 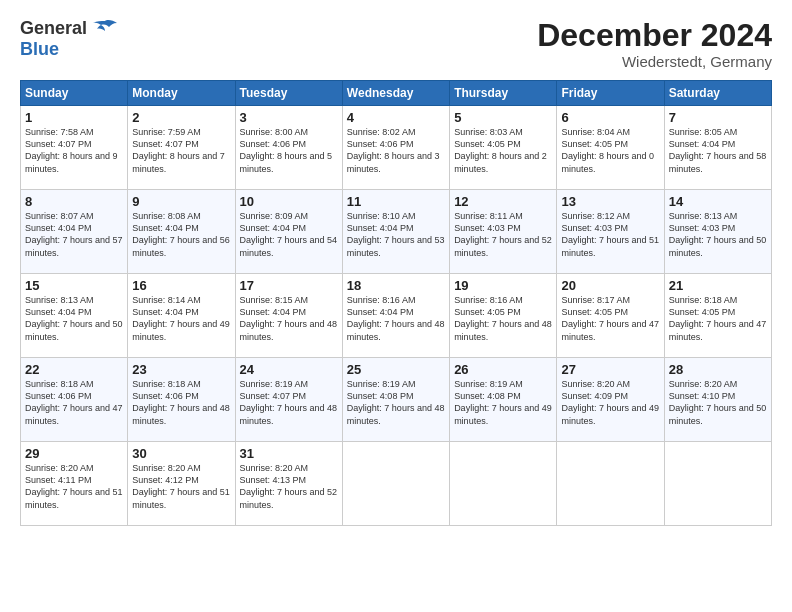 I want to click on calendar-cell: 23 Sunrise: 8:18 AM Sunset: 4:06 PM Dayl…, so click(x=182, y=400).